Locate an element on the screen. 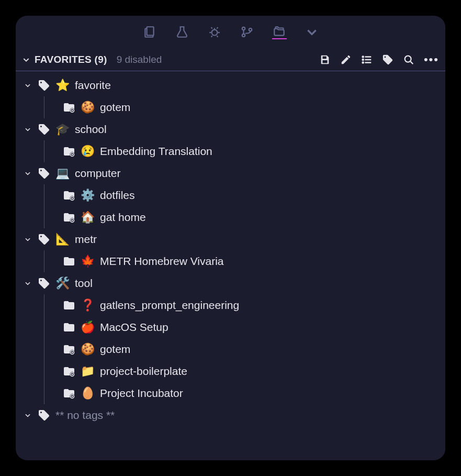  project-item: 📁project-boilerplate is located at coordinates (230, 371).